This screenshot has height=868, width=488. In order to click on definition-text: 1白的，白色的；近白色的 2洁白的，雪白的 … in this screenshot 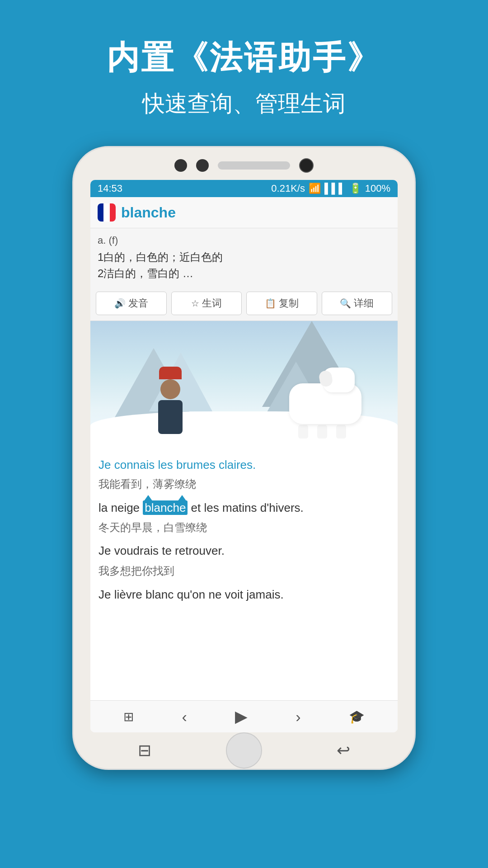, I will do `click(244, 265)`.